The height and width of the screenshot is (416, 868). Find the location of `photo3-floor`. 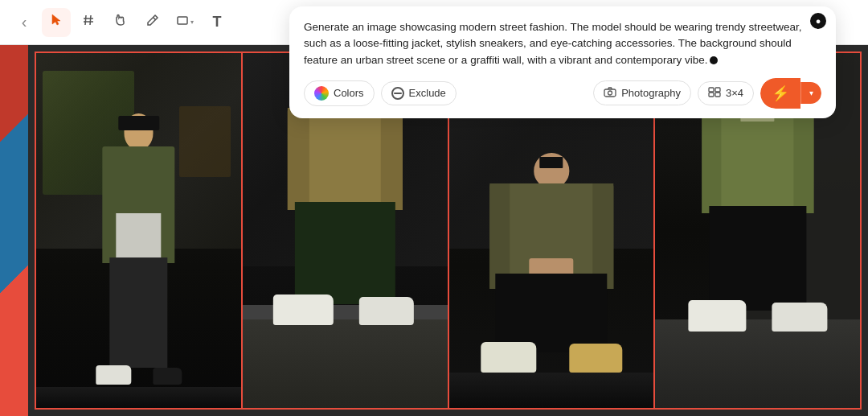

photo3-floor is located at coordinates (551, 390).